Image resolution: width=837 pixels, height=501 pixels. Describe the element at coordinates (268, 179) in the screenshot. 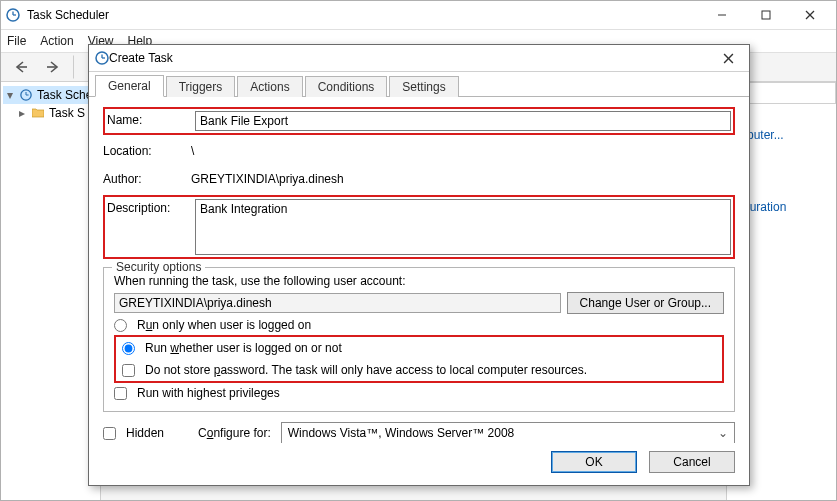

I see `author-value: GREYTIXINDIA\priya.dinesh` at that location.